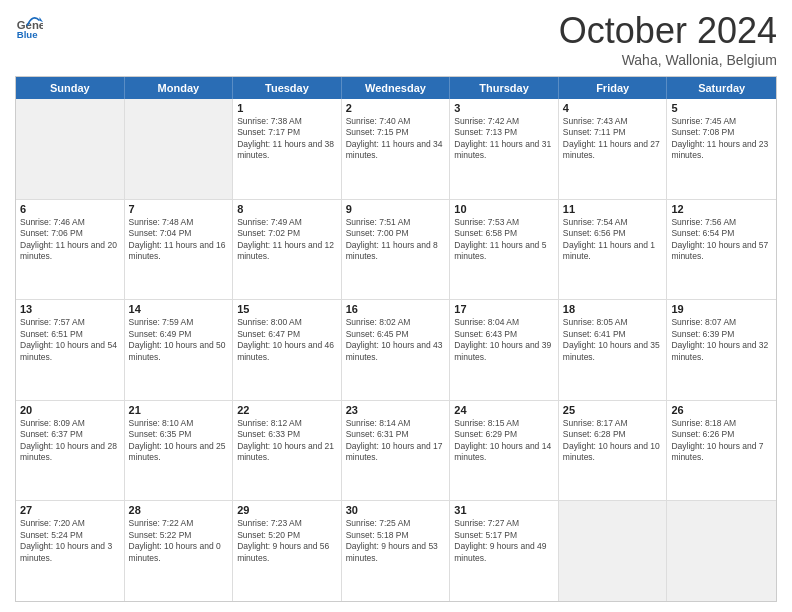  What do you see at coordinates (722, 410) in the screenshot?
I see `day-number: 26` at bounding box center [722, 410].